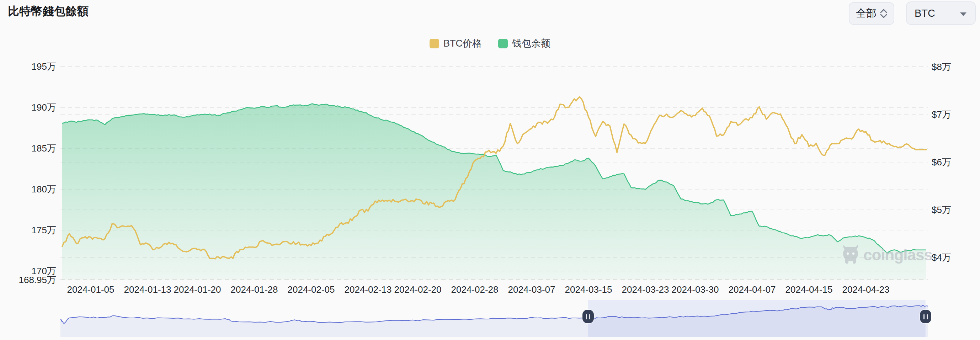 The height and width of the screenshot is (340, 980). What do you see at coordinates (30, 189) in the screenshot?
I see `y-left-tick-label: 180万` at bounding box center [30, 189].